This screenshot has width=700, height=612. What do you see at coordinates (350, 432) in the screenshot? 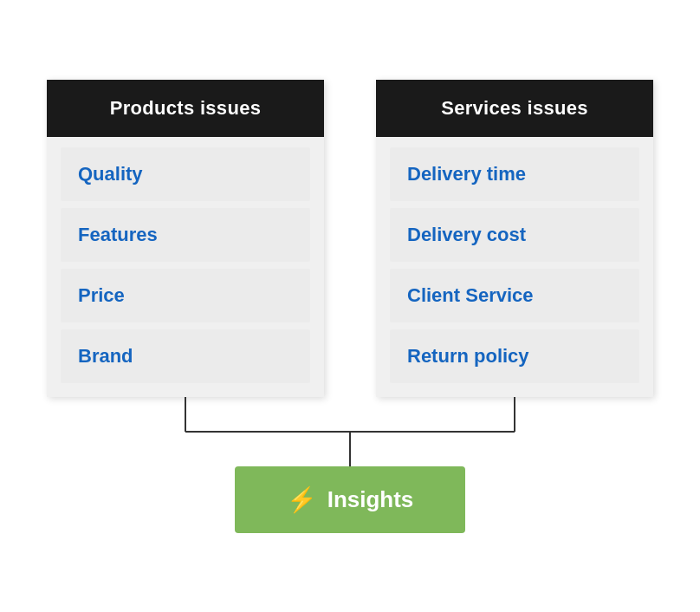
I see `connector-lines` at bounding box center [350, 432].